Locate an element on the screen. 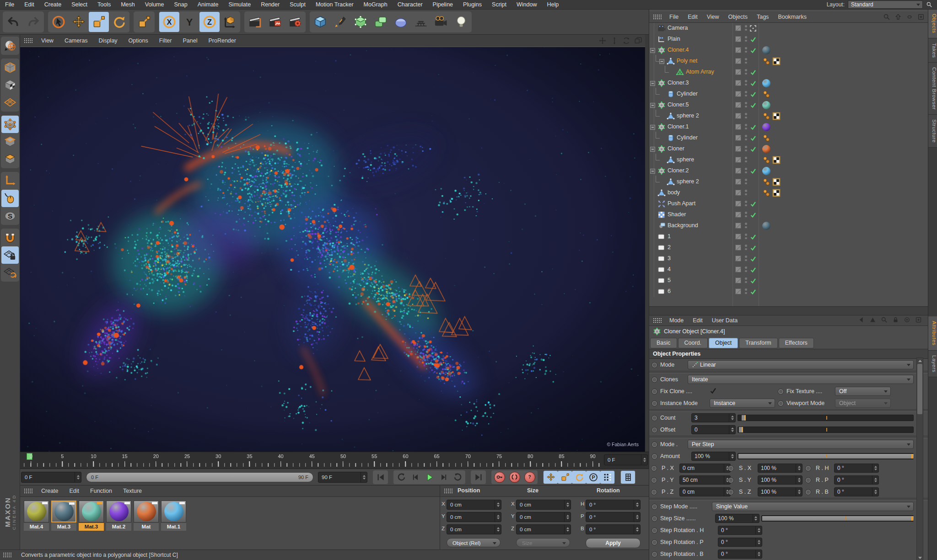 Image resolution: width=937 pixels, height=560 pixels. am-menu-edit: Edit is located at coordinates (698, 320).